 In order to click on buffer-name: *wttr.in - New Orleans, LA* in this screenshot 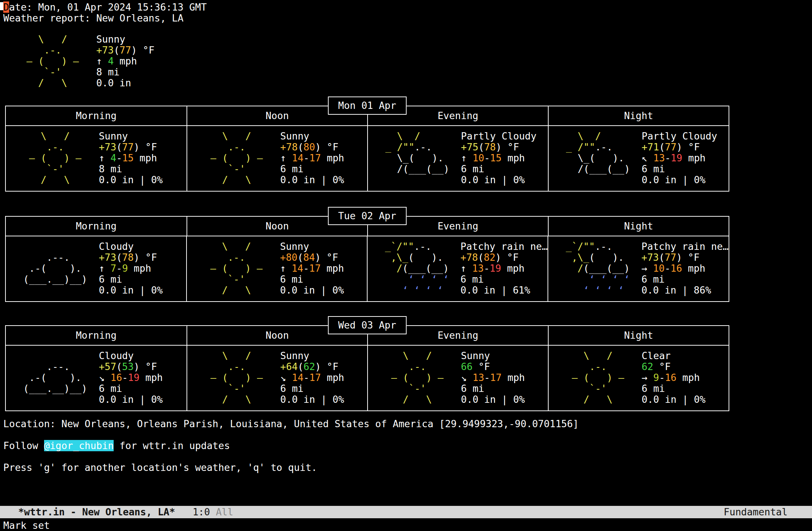, I will do `click(97, 512)`.